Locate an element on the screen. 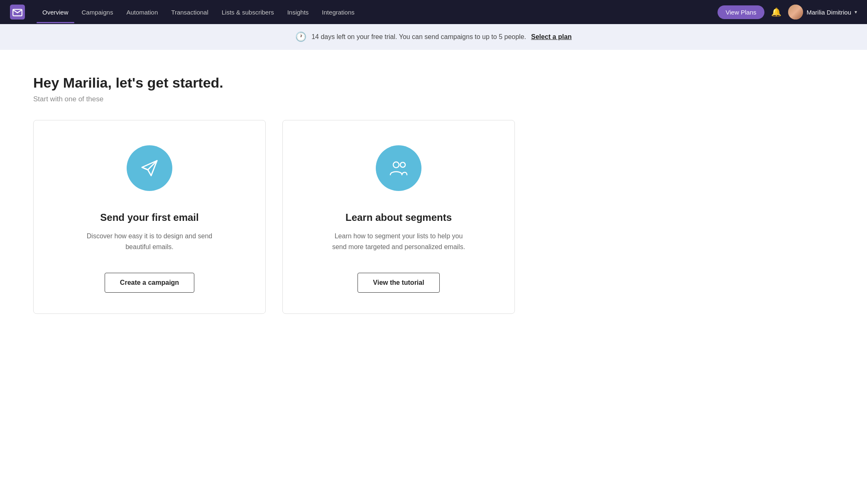 The width and height of the screenshot is (867, 504). nav-item-transactional: Transactional is located at coordinates (190, 12).